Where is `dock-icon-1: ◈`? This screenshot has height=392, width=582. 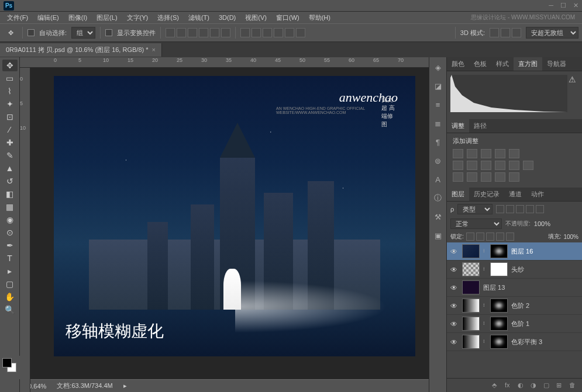
dock-icon-1: ◈ is located at coordinates (438, 67).